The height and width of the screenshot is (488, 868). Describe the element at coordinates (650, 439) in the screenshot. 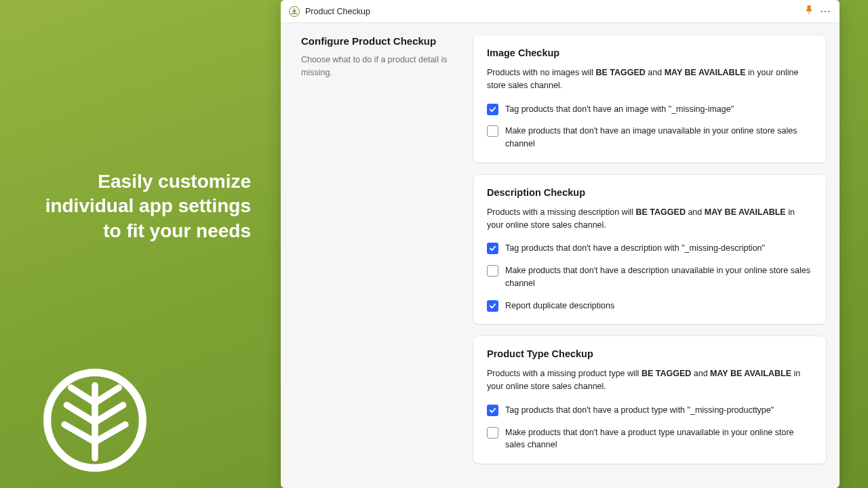

I see `checkbox-row: Make products that don't have a product …` at that location.